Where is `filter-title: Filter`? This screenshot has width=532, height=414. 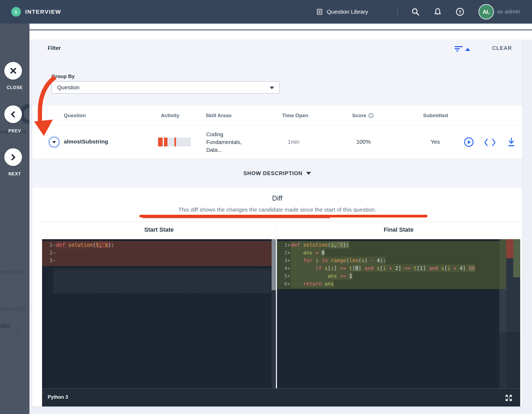
filter-title: Filter is located at coordinates (54, 48).